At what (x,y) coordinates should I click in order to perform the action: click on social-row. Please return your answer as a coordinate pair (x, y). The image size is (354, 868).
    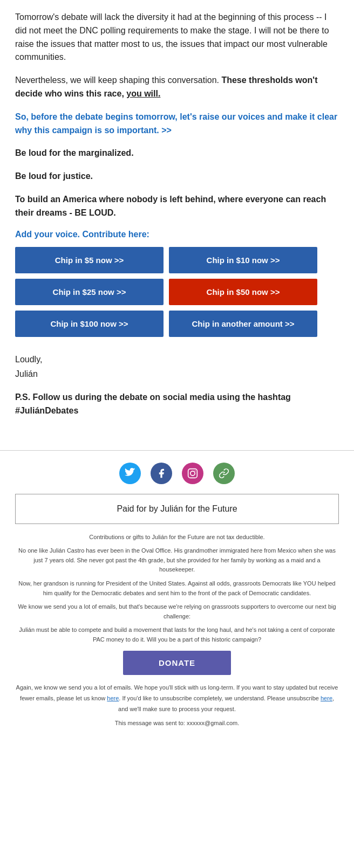
    Looking at the image, I should click on (177, 472).